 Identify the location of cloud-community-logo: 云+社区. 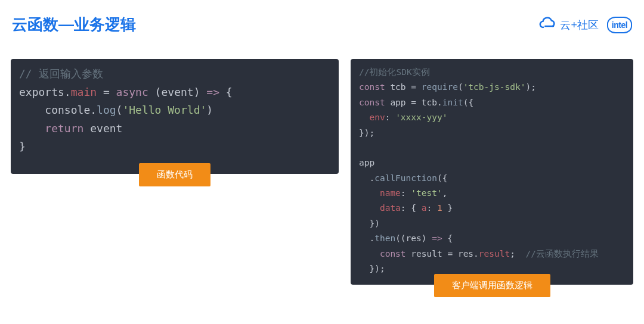
(569, 25).